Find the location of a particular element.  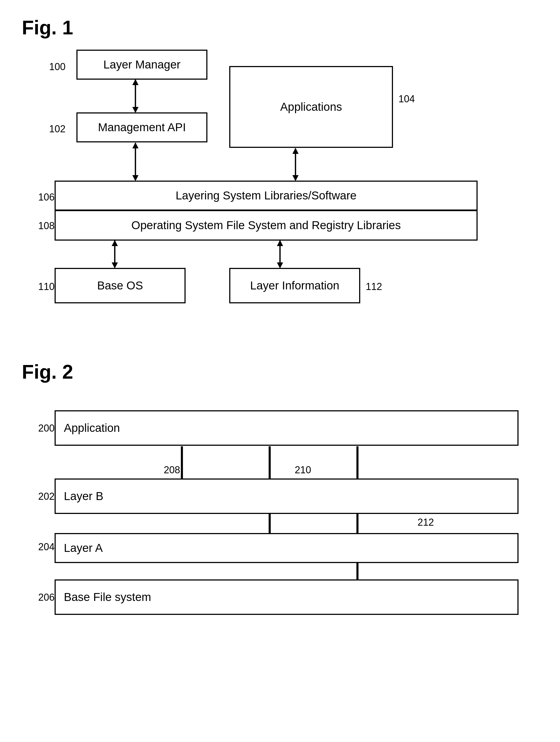

ref-100: 100 is located at coordinates (57, 67).